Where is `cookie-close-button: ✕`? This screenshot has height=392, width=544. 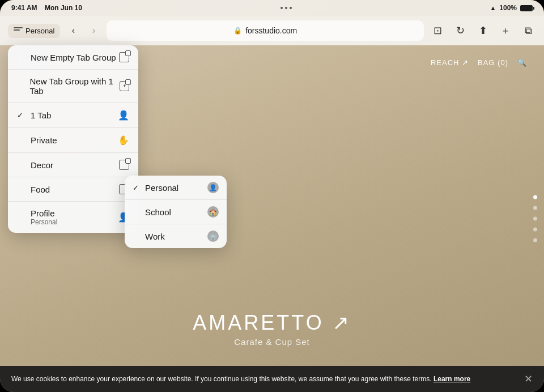 cookie-close-button: ✕ is located at coordinates (528, 379).